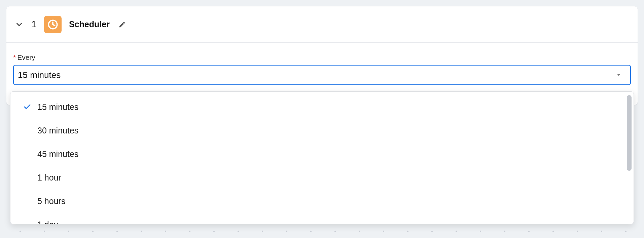 The image size is (644, 238). What do you see at coordinates (319, 107) in the screenshot?
I see `dropdown-option: 15 minutes` at bounding box center [319, 107].